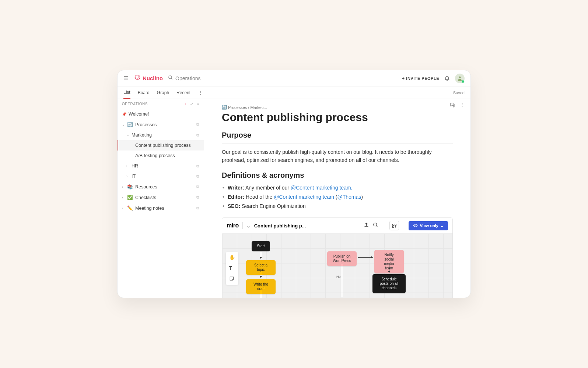 The width and height of the screenshot is (588, 368). Describe the element at coordinates (337, 197) in the screenshot. I see `definitions-list: Writer: Any member of our @Content marke…` at that location.